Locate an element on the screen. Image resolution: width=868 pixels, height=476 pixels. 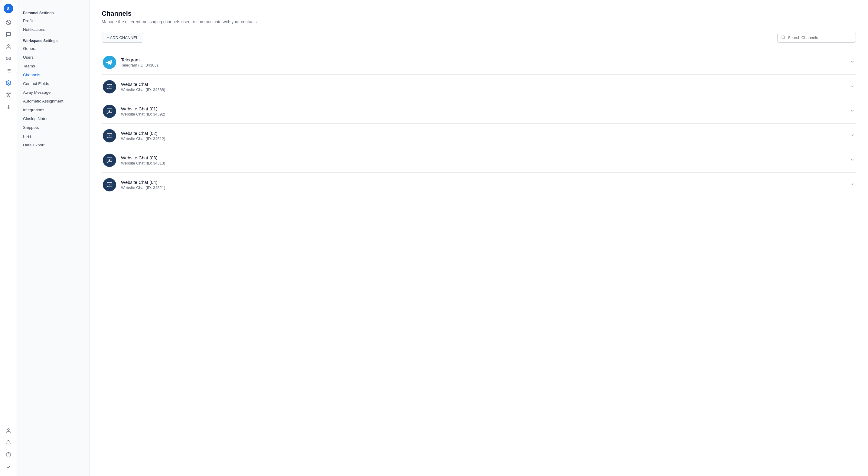
analytics-icon is located at coordinates (8, 107).